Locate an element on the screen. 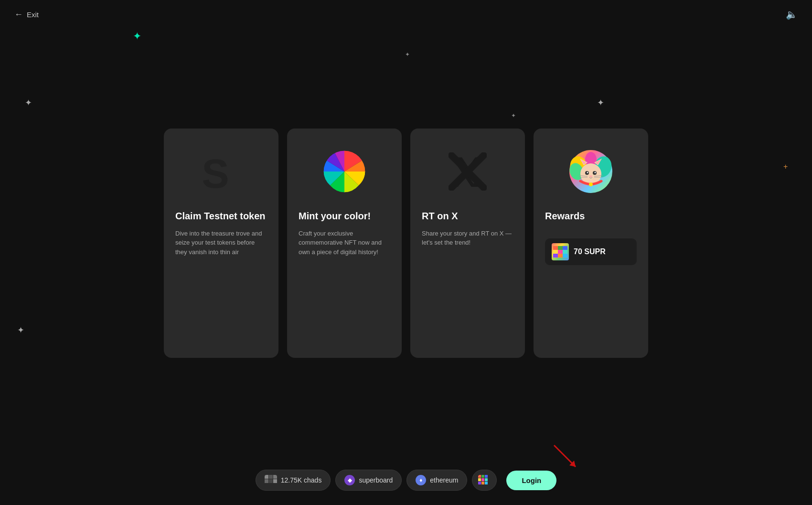 This screenshot has width=812, height=505. card2-title: Mint your color! is located at coordinates (344, 216).